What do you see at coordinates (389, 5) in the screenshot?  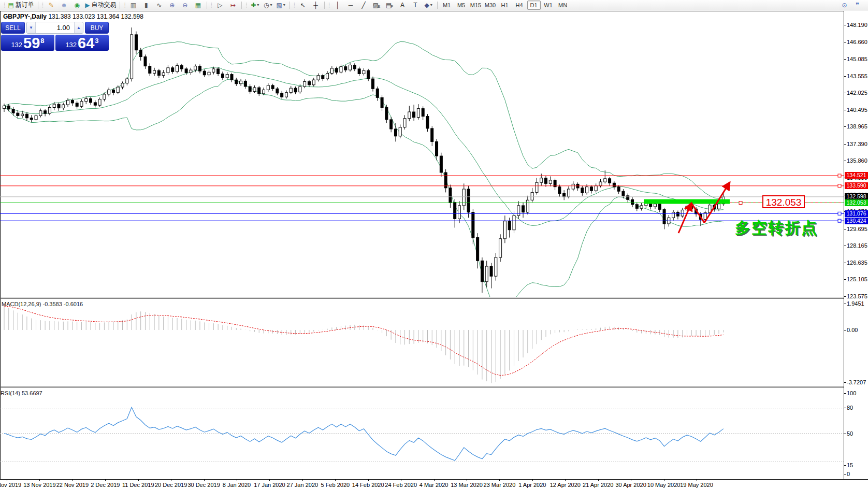 I see `fibonacci-button: ▤F` at bounding box center [389, 5].